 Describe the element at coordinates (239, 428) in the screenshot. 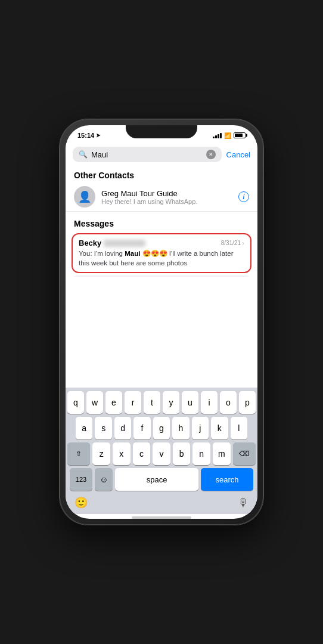

I see `key-l: l` at that location.